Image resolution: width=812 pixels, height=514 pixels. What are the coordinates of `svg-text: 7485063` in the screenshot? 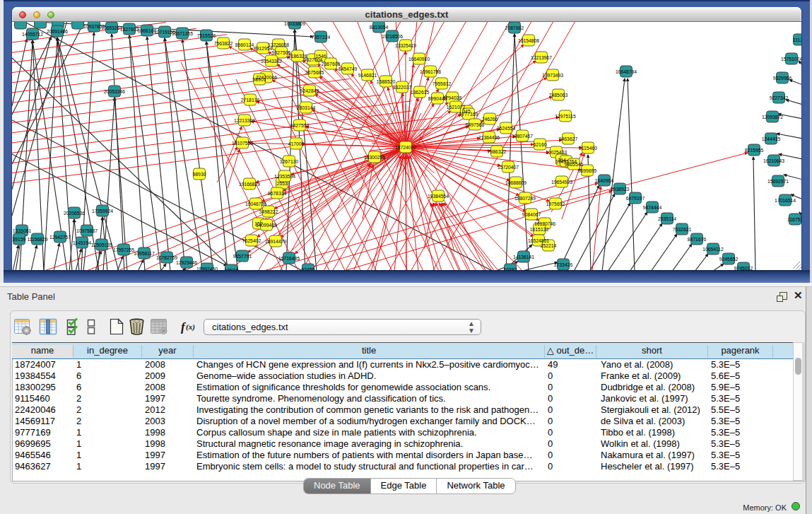 It's located at (558, 95).